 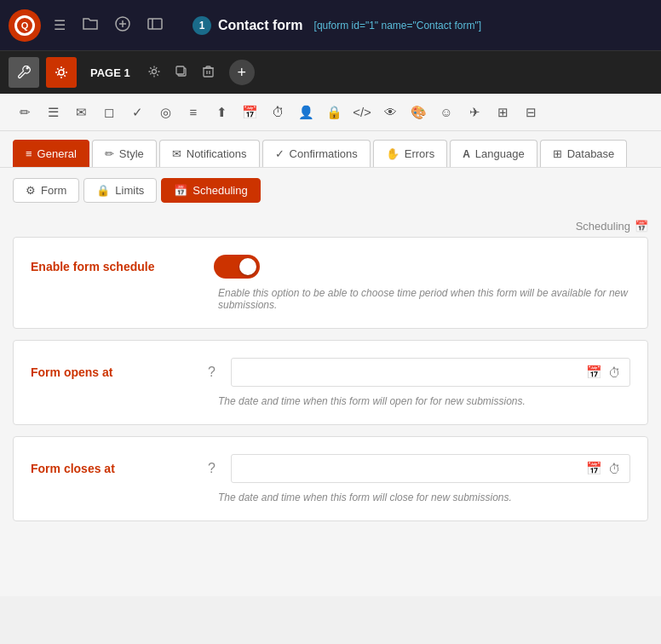 What do you see at coordinates (261, 26) in the screenshot?
I see `form-title: Contact form` at bounding box center [261, 26].